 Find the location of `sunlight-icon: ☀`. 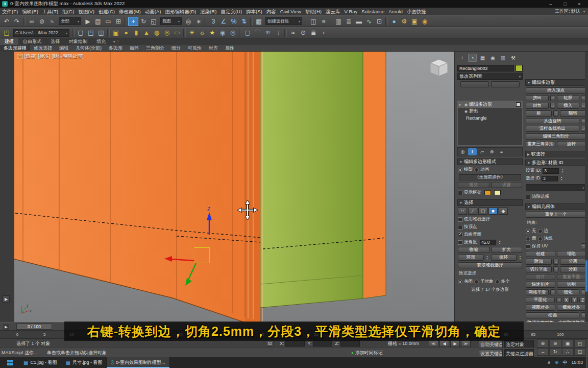

sunlight-icon: ☀ is located at coordinates (192, 33).